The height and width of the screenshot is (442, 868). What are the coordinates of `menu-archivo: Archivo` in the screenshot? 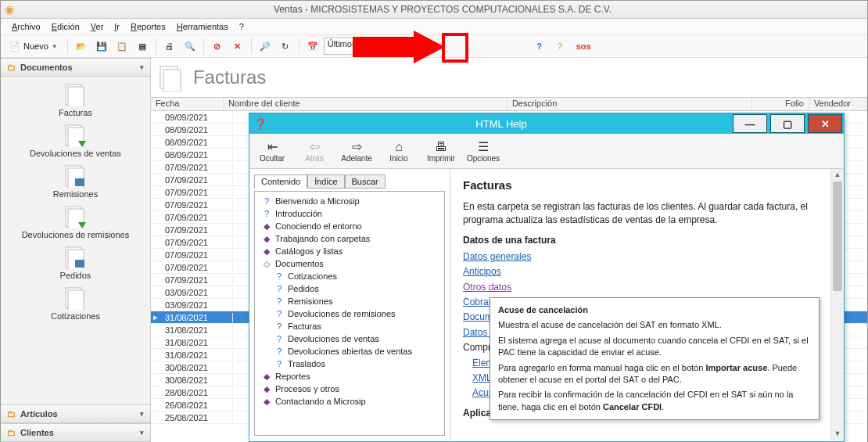 It's located at (27, 27).